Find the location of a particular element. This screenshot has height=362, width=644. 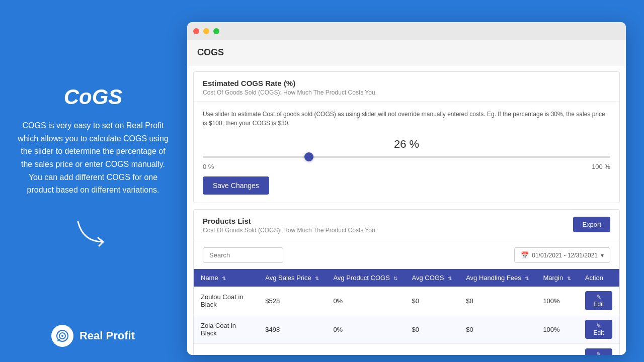

slider-max-label: 100 % is located at coordinates (601, 167).